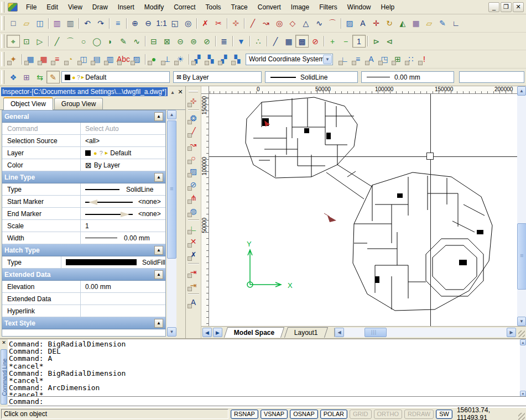  I want to click on menu-item: View, so click(75, 7).